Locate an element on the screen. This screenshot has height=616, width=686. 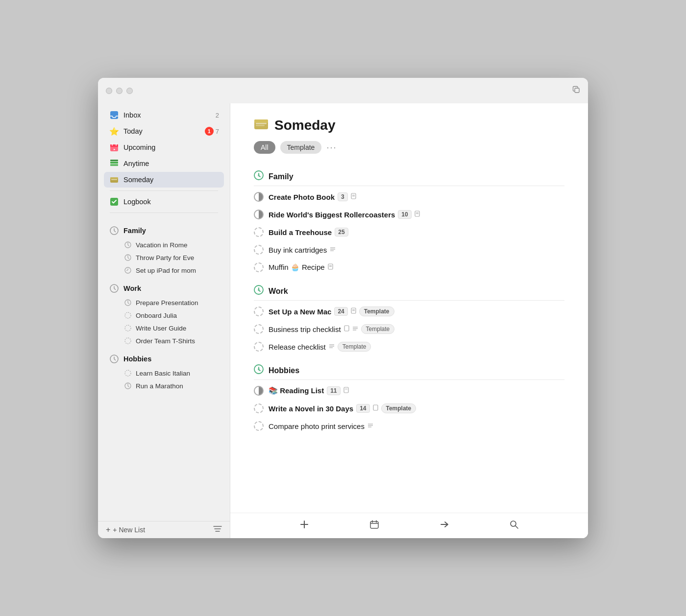
onboard-icon is located at coordinates (128, 315).